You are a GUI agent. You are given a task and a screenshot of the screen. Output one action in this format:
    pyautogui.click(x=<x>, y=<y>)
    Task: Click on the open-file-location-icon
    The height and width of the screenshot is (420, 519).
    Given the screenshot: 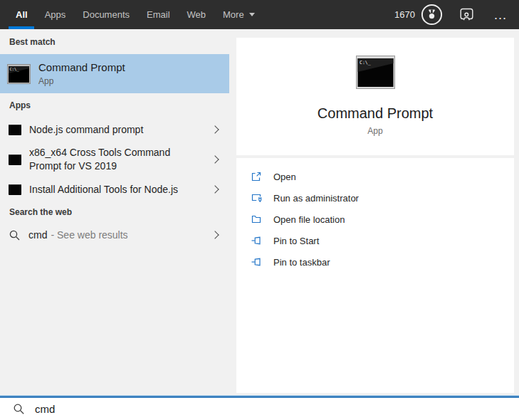 What is the action you would take?
    pyautogui.click(x=256, y=219)
    